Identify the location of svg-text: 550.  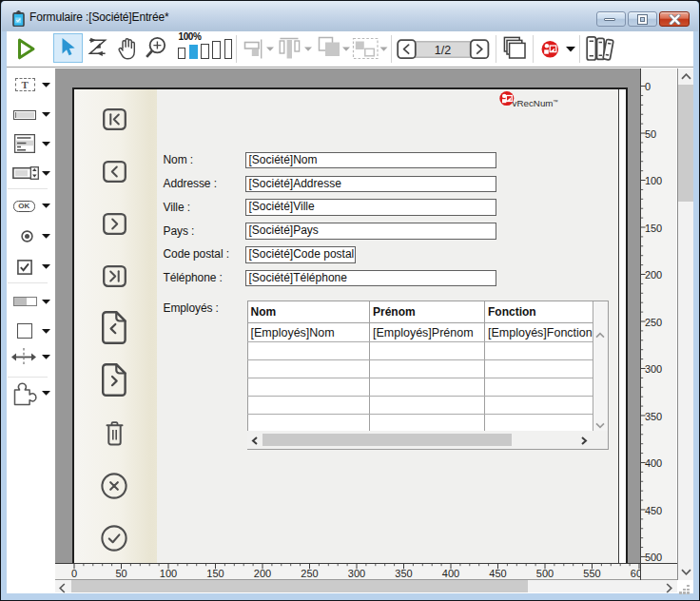
(592, 573).